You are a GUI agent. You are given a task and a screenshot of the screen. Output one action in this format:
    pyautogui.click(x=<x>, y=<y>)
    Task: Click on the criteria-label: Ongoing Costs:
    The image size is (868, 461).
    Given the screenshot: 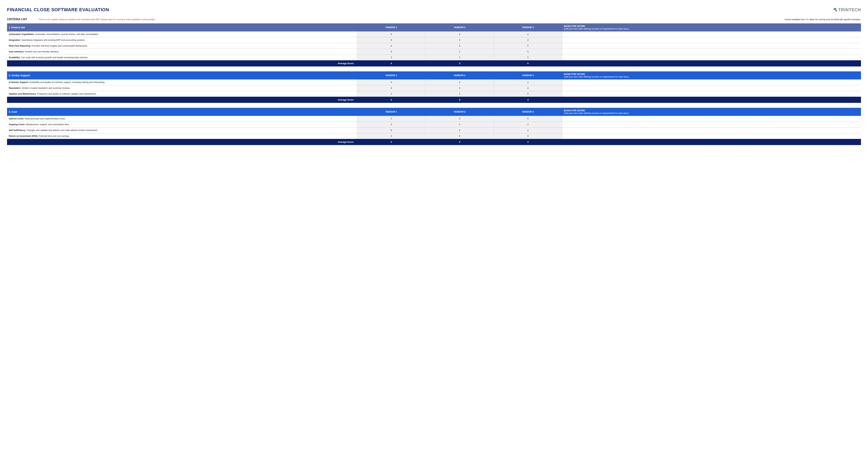 What is the action you would take?
    pyautogui.click(x=17, y=124)
    